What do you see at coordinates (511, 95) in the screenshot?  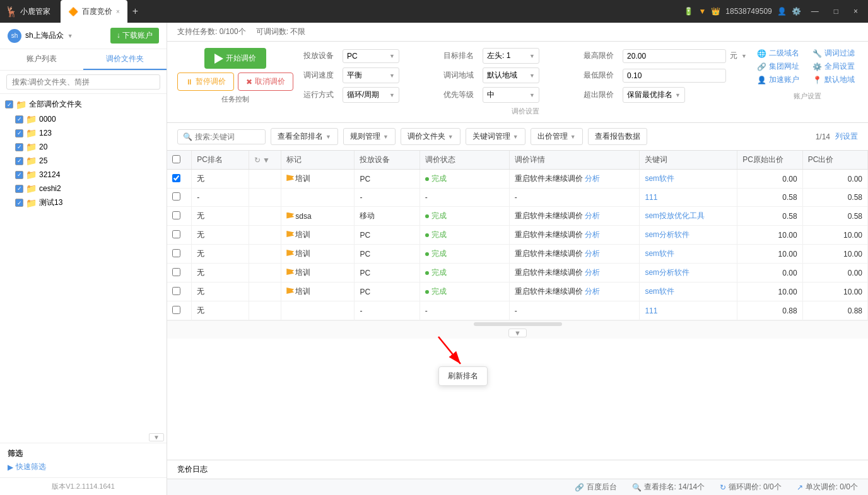 I see `priority-select: 中 ▼` at bounding box center [511, 95].